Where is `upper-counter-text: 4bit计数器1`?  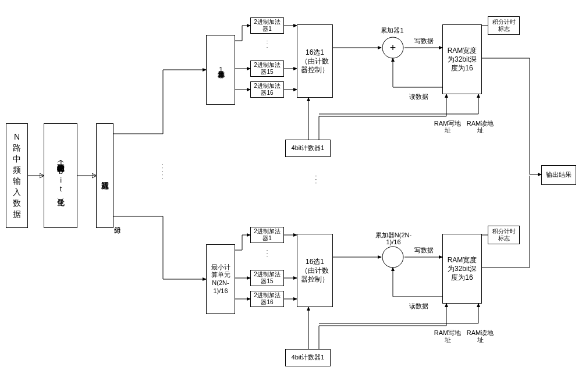
upper-counter-text: 4bit计数器1 is located at coordinates (308, 148).